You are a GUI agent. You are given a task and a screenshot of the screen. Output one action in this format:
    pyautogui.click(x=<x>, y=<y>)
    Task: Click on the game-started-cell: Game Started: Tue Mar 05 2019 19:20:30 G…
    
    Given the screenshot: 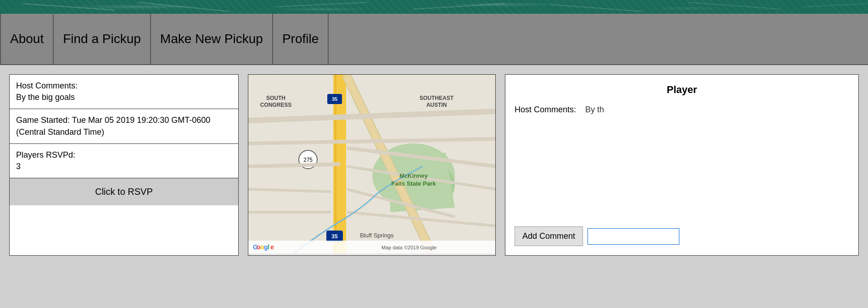 What is the action you would take?
    pyautogui.click(x=124, y=126)
    